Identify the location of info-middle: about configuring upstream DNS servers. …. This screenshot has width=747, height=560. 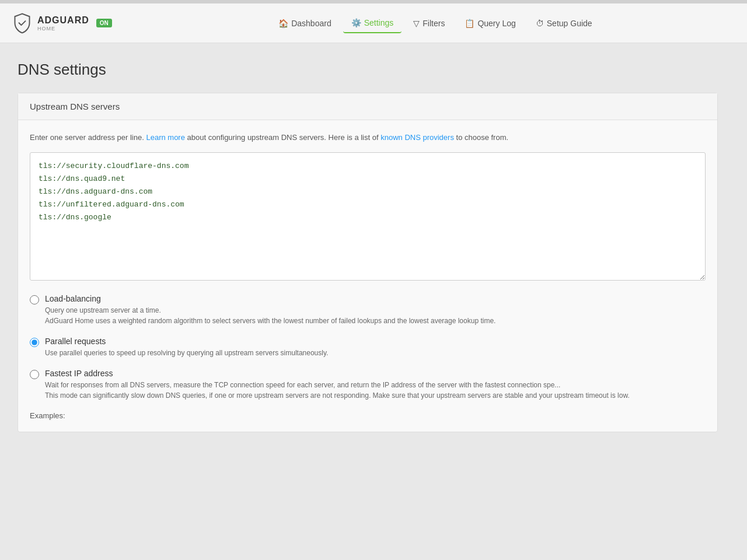
(282, 138).